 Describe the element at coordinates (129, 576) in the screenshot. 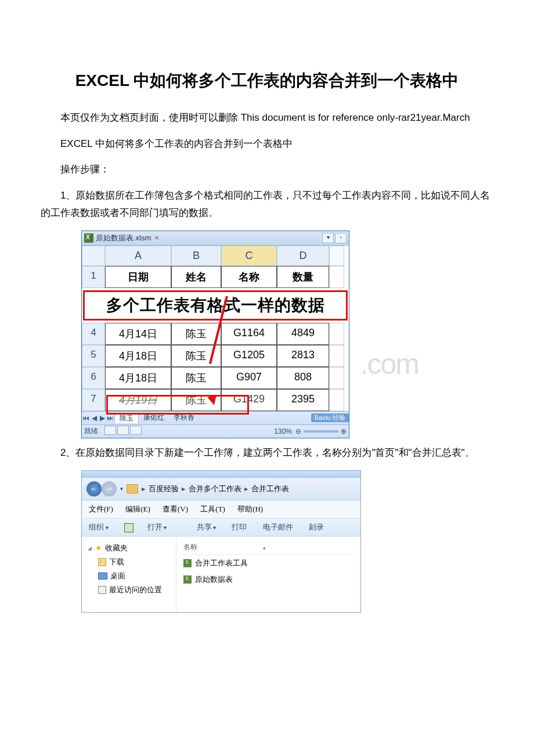

I see `nav-desktop: 桌面` at that location.